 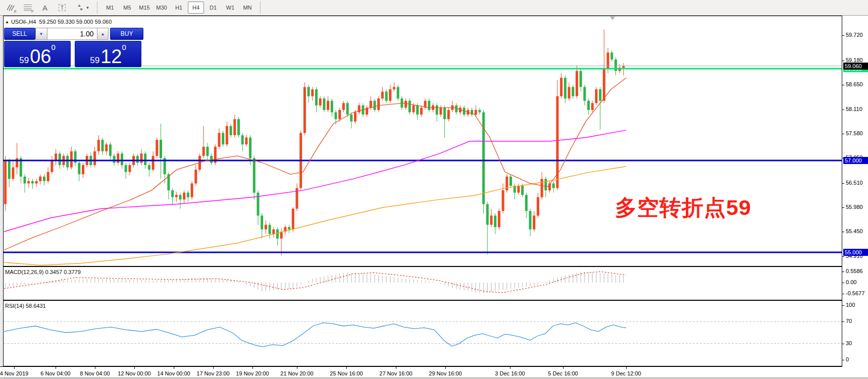 I want to click on sell-price-small: 59, so click(x=24, y=61).